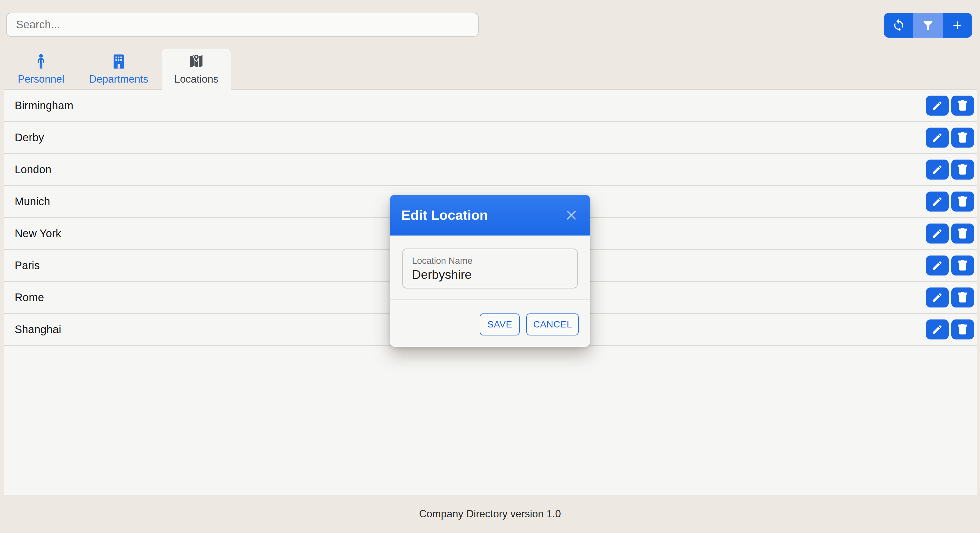 This screenshot has width=980, height=533. Describe the element at coordinates (490, 106) in the screenshot. I see `location-row: Birmingham` at that location.